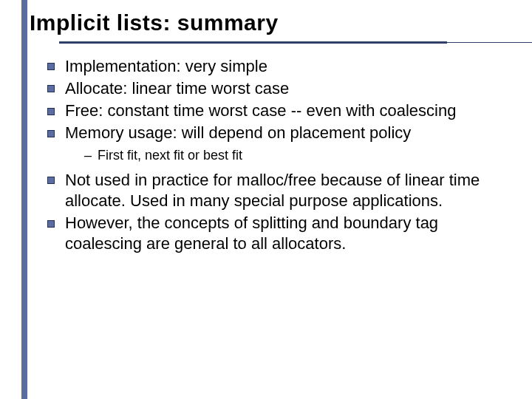  Describe the element at coordinates (24, 200) in the screenshot. I see `left-accent-bar` at that location.